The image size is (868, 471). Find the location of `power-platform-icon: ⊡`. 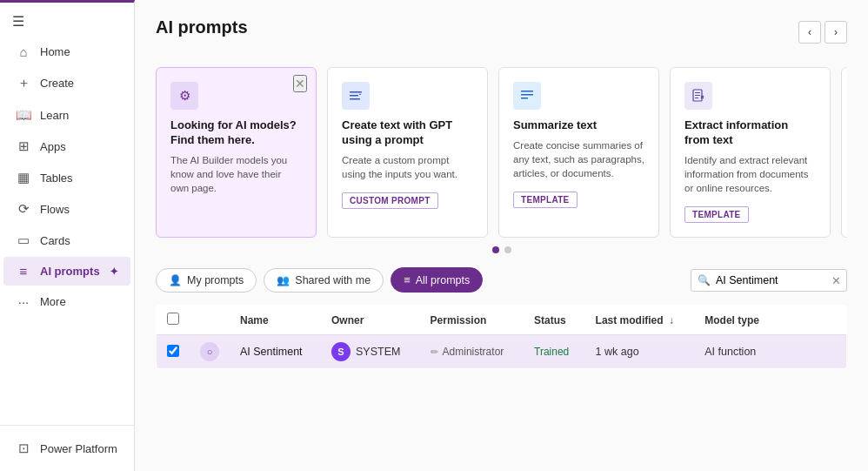

power-platform-icon: ⊡ is located at coordinates (23, 448).